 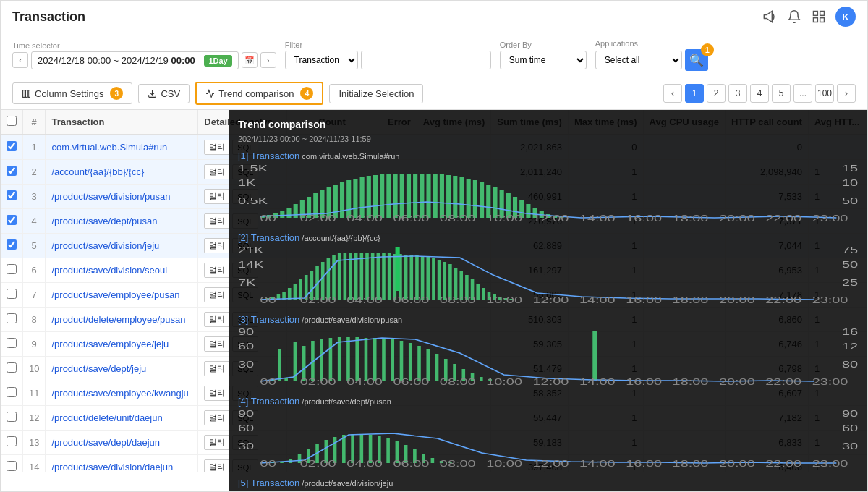 I want to click on chart-5-label: [5] Transaction /product/save/division/j…, so click(x=548, y=483).